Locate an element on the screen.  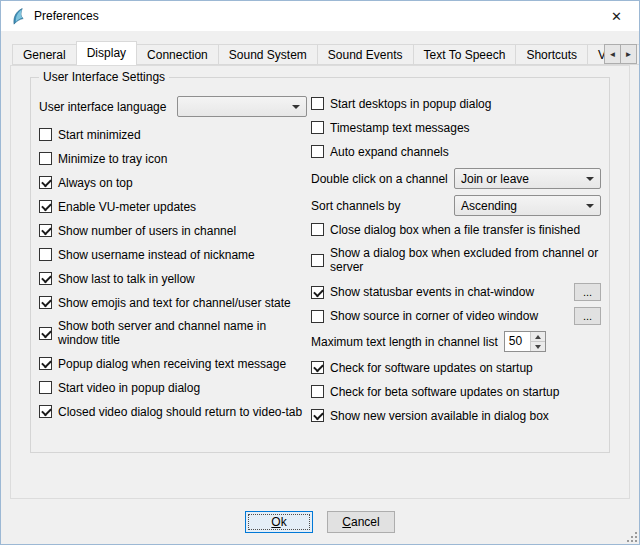
tab-connection: Connection is located at coordinates (178, 54).